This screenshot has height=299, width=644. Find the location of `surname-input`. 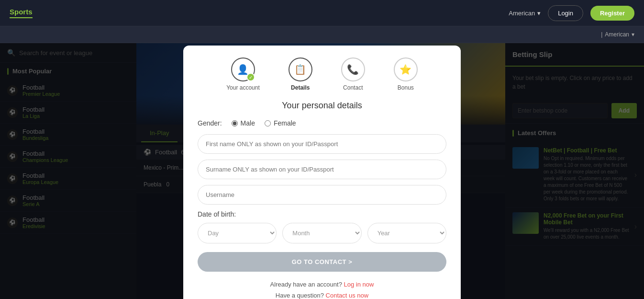

surname-input is located at coordinates (322, 170).